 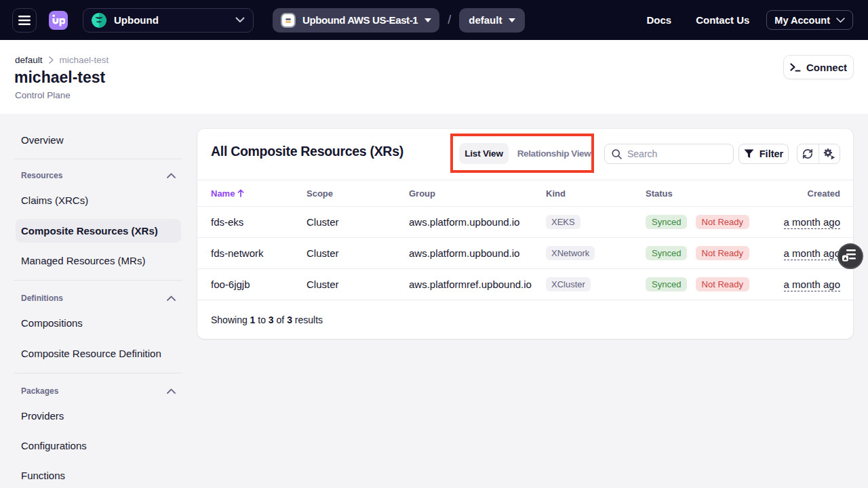 I want to click on search-input, so click(x=675, y=154).